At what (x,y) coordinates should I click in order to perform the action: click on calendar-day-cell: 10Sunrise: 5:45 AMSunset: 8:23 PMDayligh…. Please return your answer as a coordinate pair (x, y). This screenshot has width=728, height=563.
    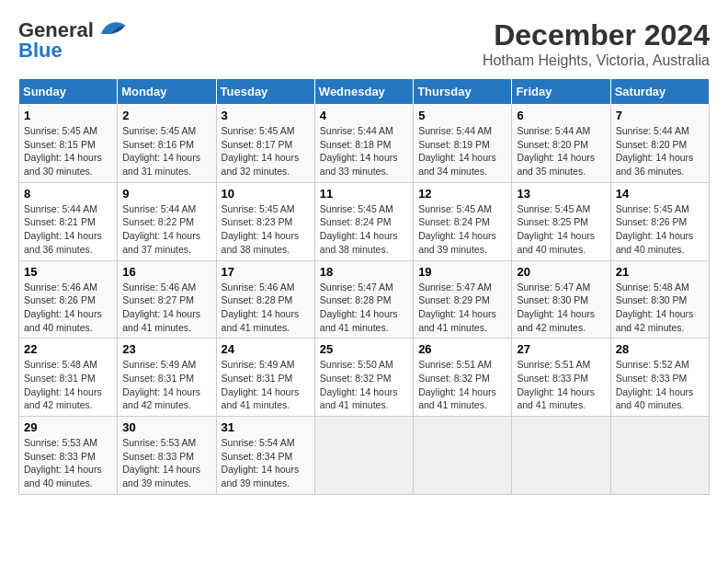
    Looking at the image, I should click on (265, 221).